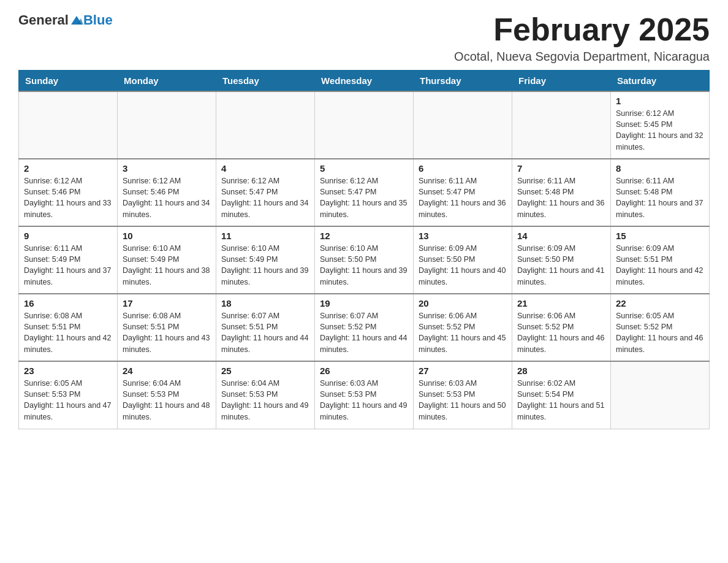 This screenshot has width=728, height=563. I want to click on weekday-header-sunday: Sunday, so click(69, 81).